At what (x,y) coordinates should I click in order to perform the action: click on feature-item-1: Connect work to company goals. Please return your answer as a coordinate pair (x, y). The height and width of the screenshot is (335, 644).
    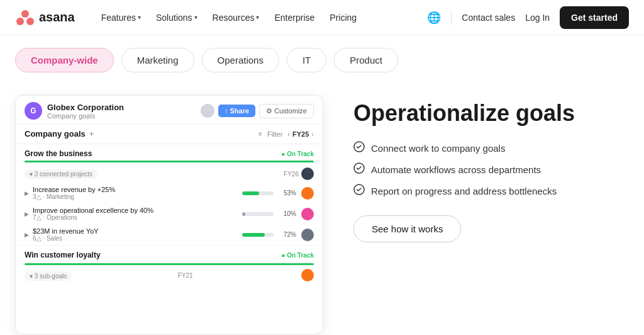
    Looking at the image, I should click on (491, 148).